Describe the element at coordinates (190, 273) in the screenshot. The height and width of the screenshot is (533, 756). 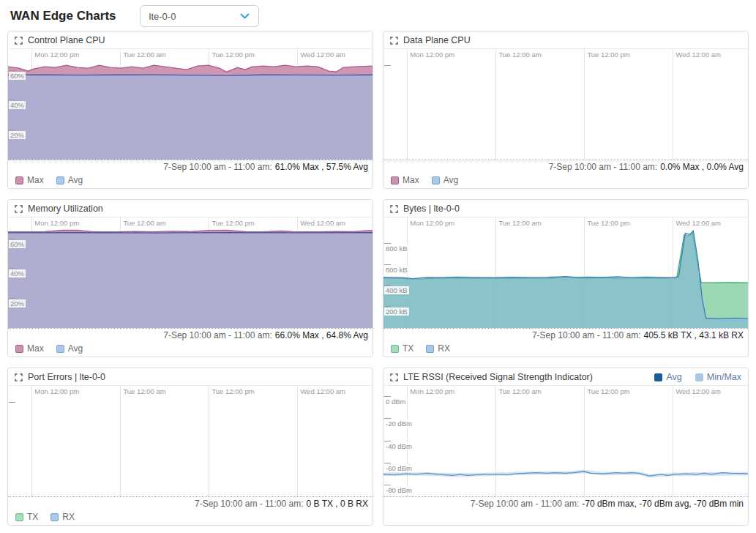
I see `chart-memory-utilization: Mon 12:00 pmTue 12:00 amTue 12:00 pmWed …` at that location.